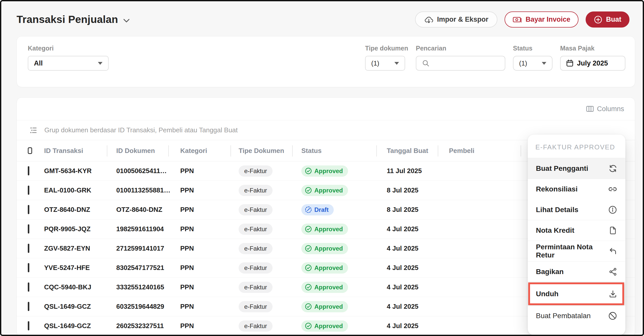  What do you see at coordinates (613, 189) in the screenshot?
I see `link-icon` at bounding box center [613, 189].